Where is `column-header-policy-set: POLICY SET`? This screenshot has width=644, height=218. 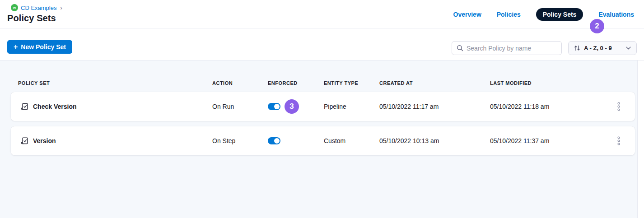 column-header-policy-set: POLICY SET is located at coordinates (112, 83).